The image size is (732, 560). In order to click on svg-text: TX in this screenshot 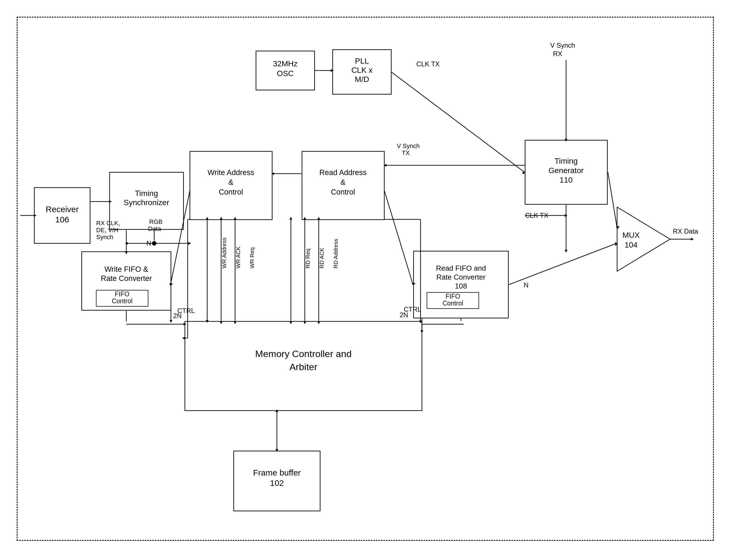, I will do `click(406, 153)`.